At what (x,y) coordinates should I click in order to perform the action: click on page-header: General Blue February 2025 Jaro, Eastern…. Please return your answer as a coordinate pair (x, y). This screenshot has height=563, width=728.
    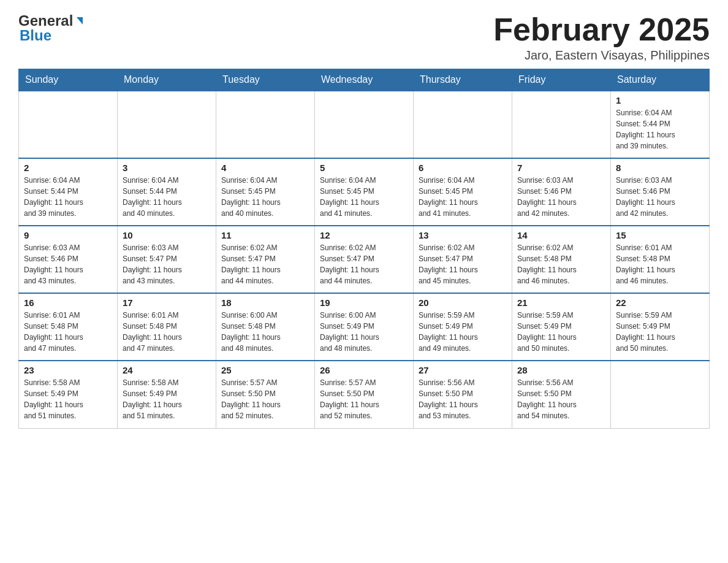
    Looking at the image, I should click on (364, 37).